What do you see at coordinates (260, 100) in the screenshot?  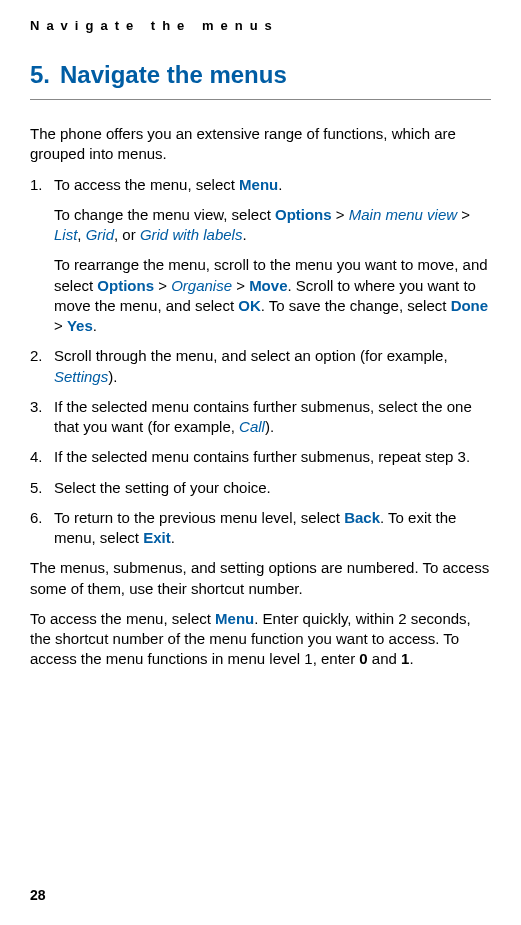 I see `title-divider` at bounding box center [260, 100].